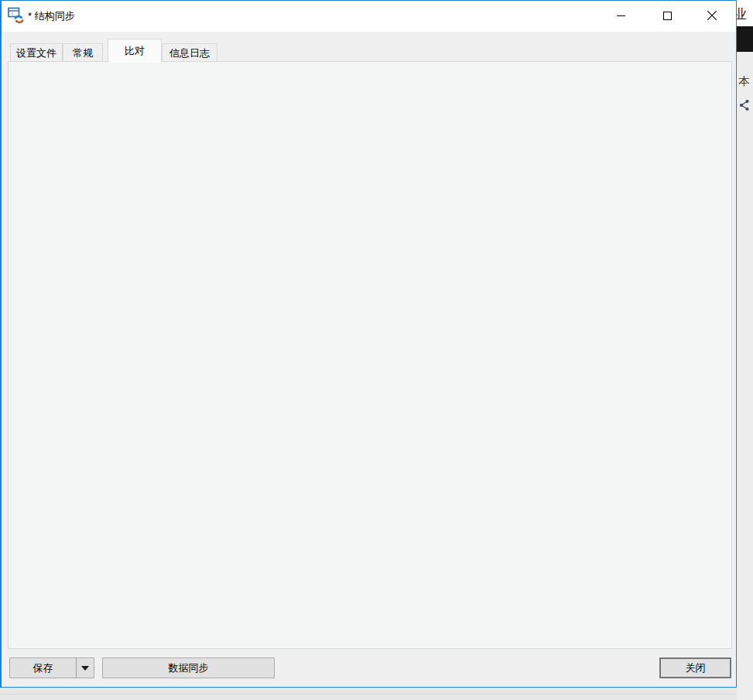 Image resolution: width=753 pixels, height=700 pixels. Describe the element at coordinates (744, 350) in the screenshot. I see `background-window-sliver: 业 本` at that location.